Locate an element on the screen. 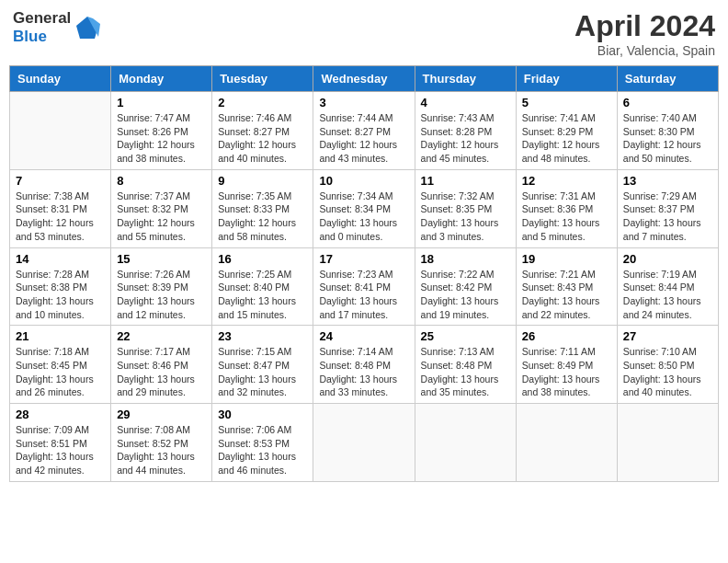 This screenshot has width=728, height=563. day-info: Sunrise: 7:43 AMSunset: 8:28 PMDaylight:… is located at coordinates (465, 138).